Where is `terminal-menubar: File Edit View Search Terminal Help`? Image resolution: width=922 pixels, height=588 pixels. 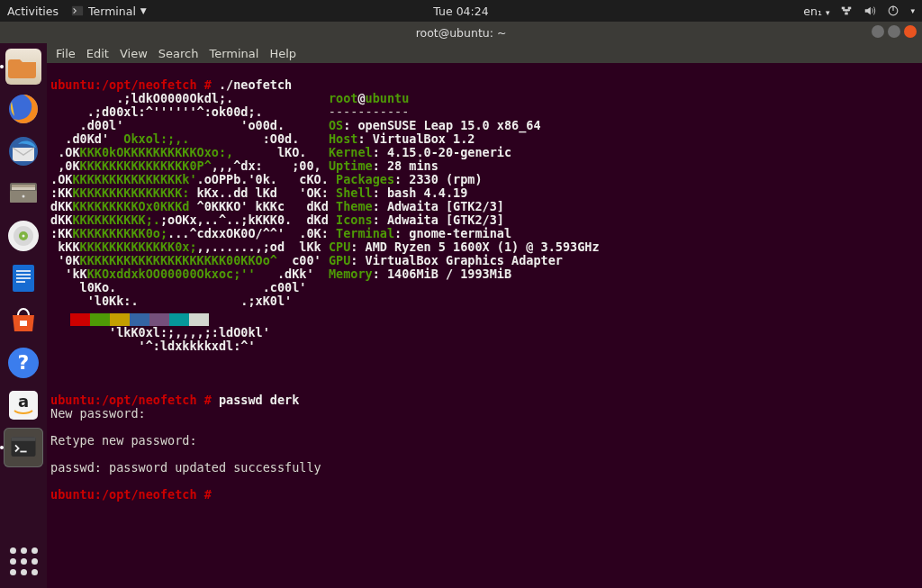
terminal-menubar: File Edit View Search Terminal Help is located at coordinates (484, 53).